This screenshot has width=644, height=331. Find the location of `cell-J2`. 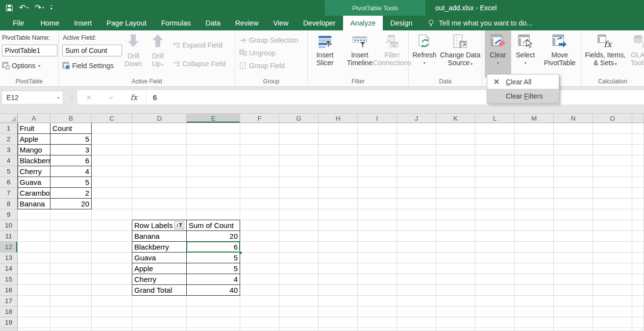

cell-J2 is located at coordinates (417, 139).